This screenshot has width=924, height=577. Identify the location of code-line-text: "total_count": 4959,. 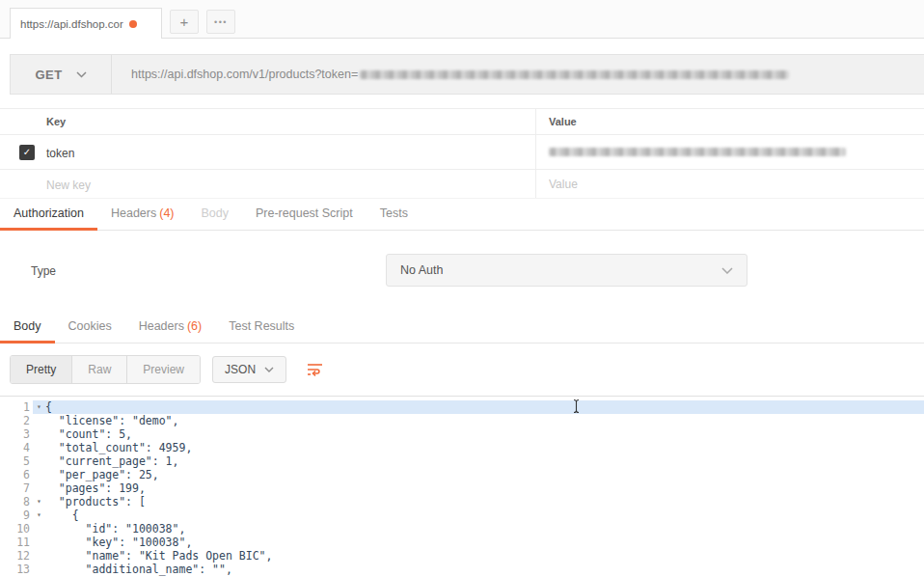
(484, 448).